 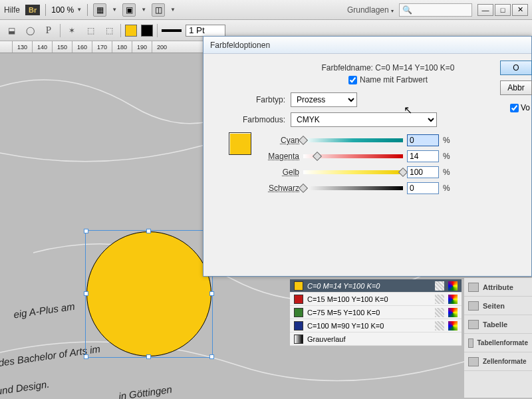 What do you see at coordinates (33, 10) in the screenshot?
I see `bridge-badge: Br` at bounding box center [33, 10].